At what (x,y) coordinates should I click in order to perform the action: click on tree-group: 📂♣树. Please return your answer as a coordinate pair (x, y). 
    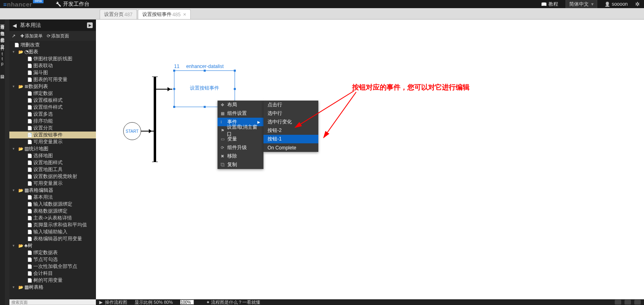
    Looking at the image, I should click on (53, 246).